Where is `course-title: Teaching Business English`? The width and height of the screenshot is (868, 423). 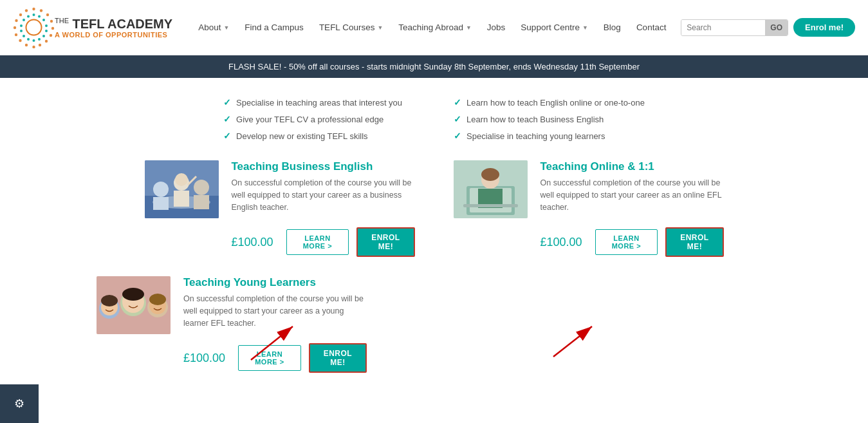
course-title: Teaching Business English is located at coordinates (323, 167).